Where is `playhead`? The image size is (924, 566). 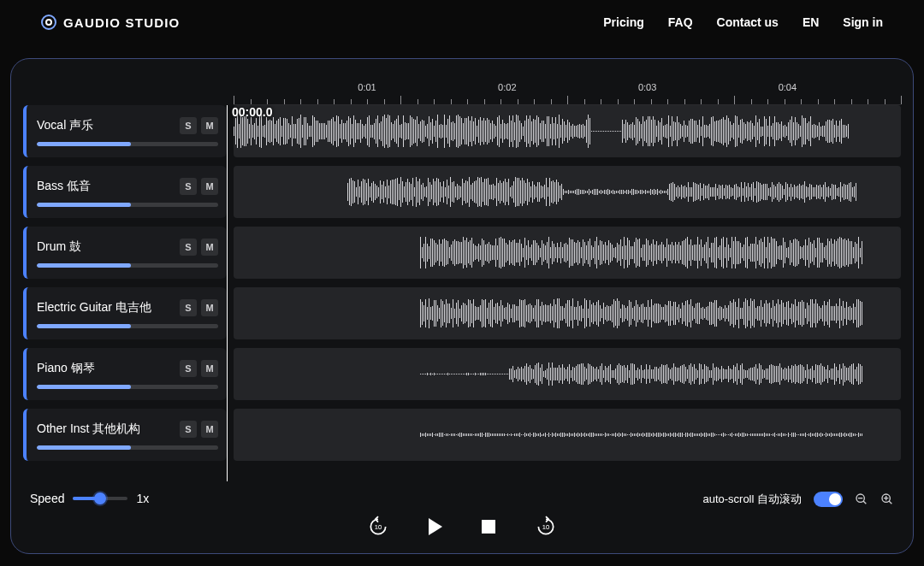 playhead is located at coordinates (228, 293).